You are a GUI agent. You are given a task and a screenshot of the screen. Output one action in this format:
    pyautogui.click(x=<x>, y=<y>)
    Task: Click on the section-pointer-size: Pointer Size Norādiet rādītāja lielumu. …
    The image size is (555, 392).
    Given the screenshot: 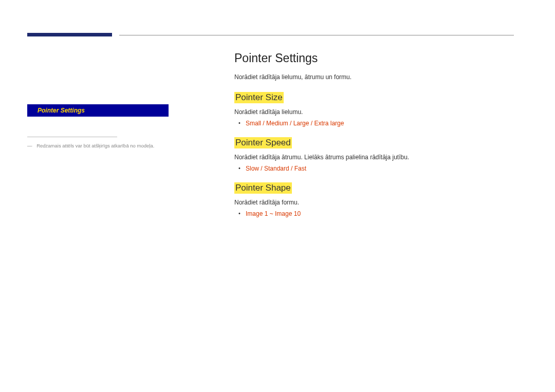 What is the action you would take?
    pyautogui.click(x=373, y=109)
    